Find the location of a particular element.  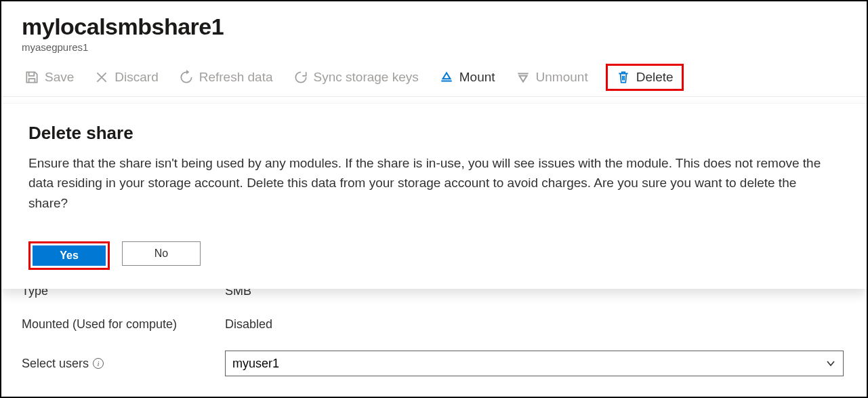

save-button: Save is located at coordinates (49, 77).